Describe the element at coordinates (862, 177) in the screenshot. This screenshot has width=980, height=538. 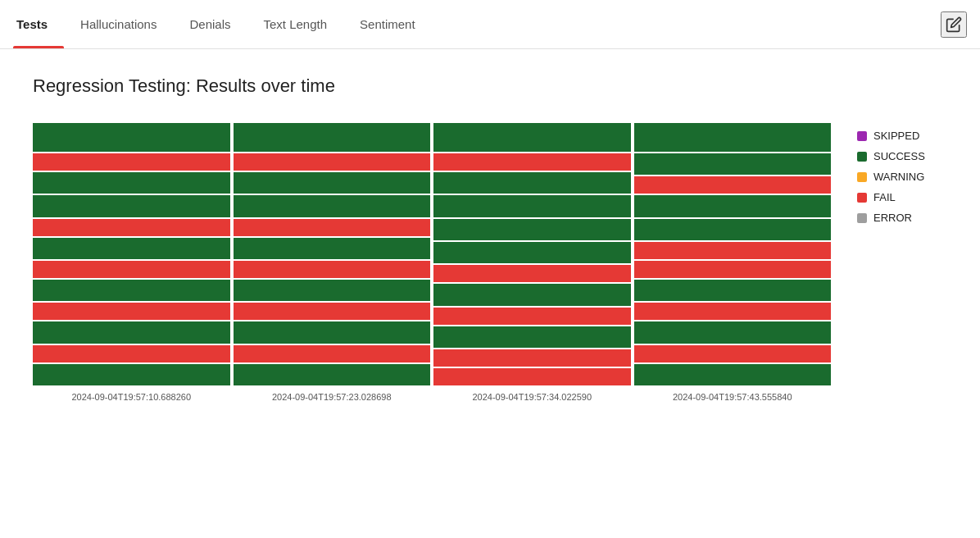
I see `legend-swatch-warning` at that location.